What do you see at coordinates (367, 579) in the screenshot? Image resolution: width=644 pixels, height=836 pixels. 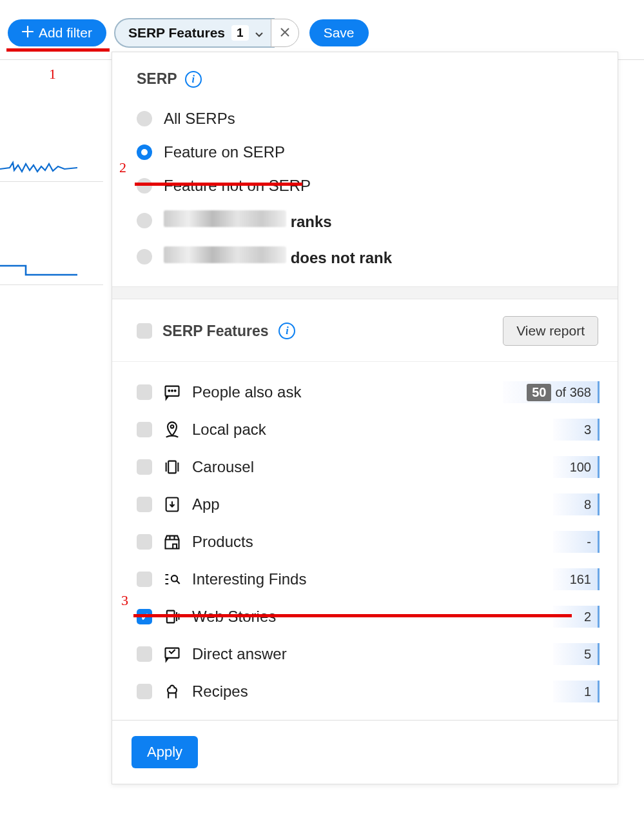 I see `feature-label: Interesting Finds` at bounding box center [367, 579].